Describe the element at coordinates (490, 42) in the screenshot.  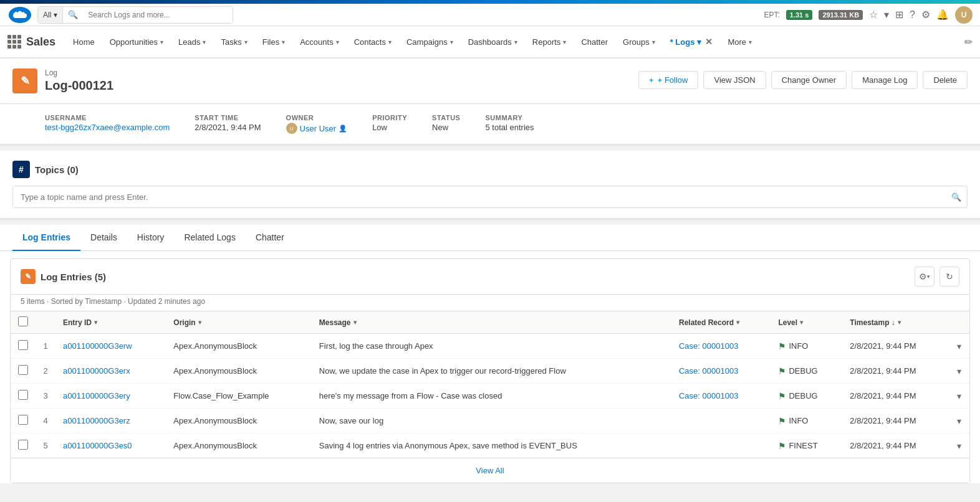
I see `nav-bar: Sales Home Opportunities ▾ Leads ▾ Tasks…` at that location.